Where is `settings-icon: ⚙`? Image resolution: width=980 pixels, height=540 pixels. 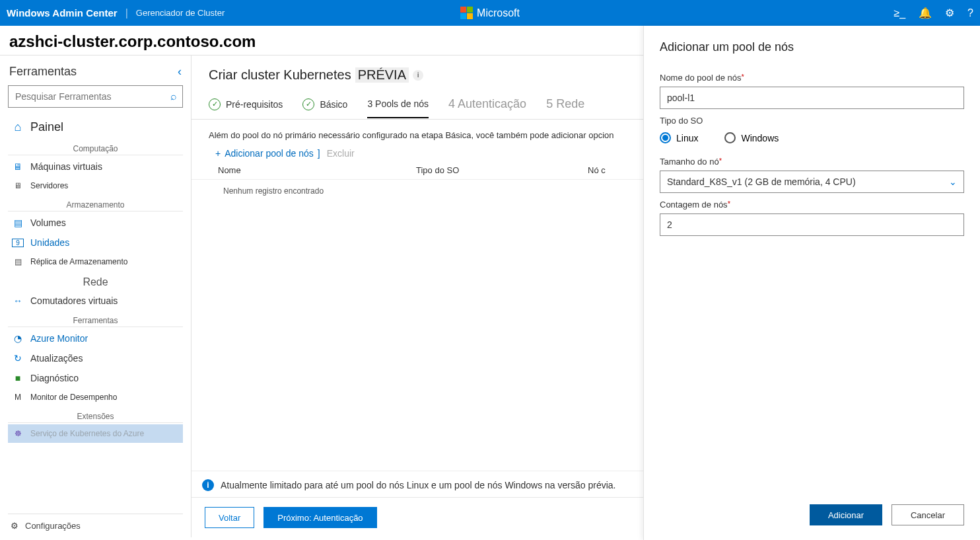 settings-icon: ⚙ is located at coordinates (950, 13).